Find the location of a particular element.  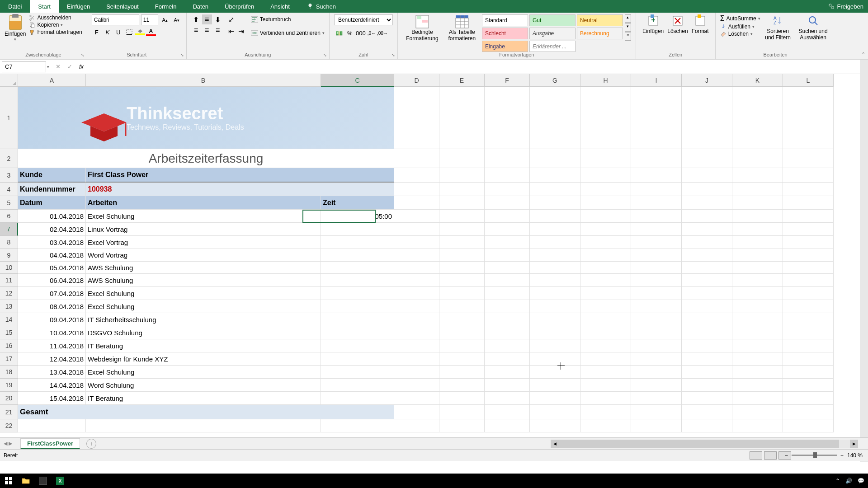

paste-button: Einfügen is located at coordinates (15, 34).